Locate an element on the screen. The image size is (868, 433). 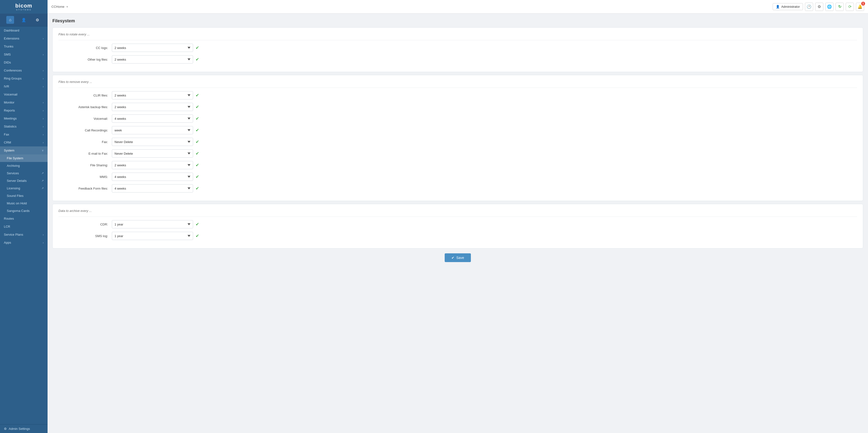
sidebar-item-trunks: Trunks is located at coordinates (24, 46).